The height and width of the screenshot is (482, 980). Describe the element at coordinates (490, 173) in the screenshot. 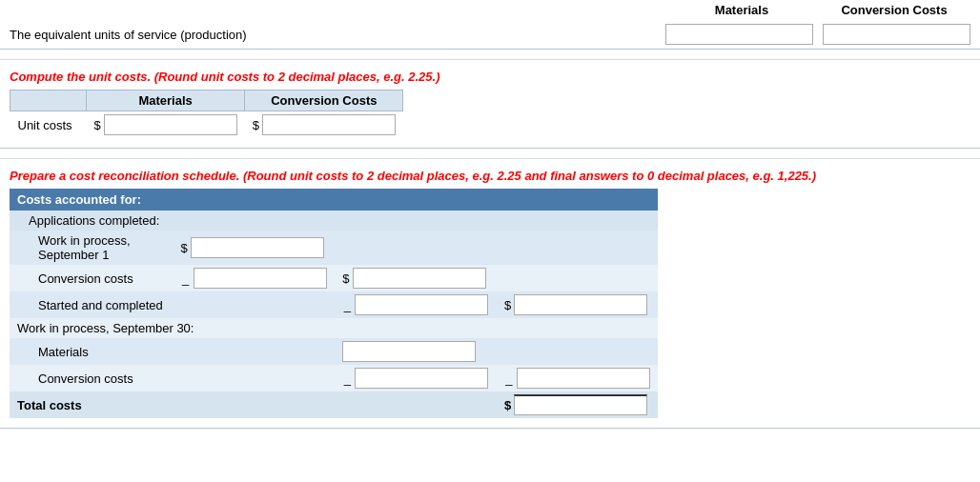

I see `prepare-instruction: Prepare a cost reconciliation schedule. …` at that location.